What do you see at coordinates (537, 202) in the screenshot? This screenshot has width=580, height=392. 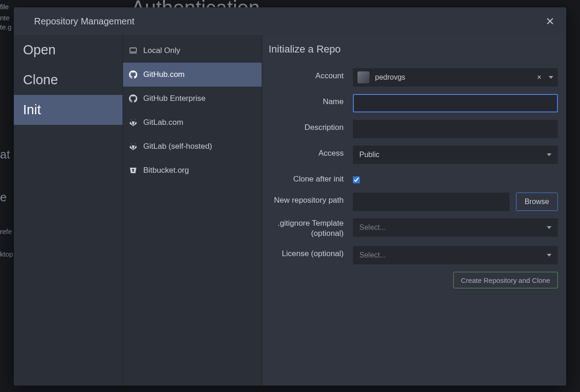 I see `browse-button: Browse` at bounding box center [537, 202].